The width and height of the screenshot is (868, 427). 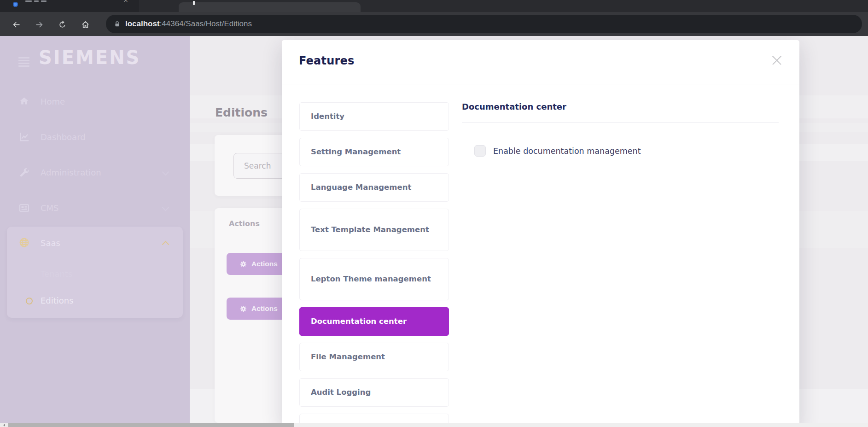 What do you see at coordinates (56, 274) in the screenshot?
I see `sidebar-subitem-label: Tenants` at bounding box center [56, 274].